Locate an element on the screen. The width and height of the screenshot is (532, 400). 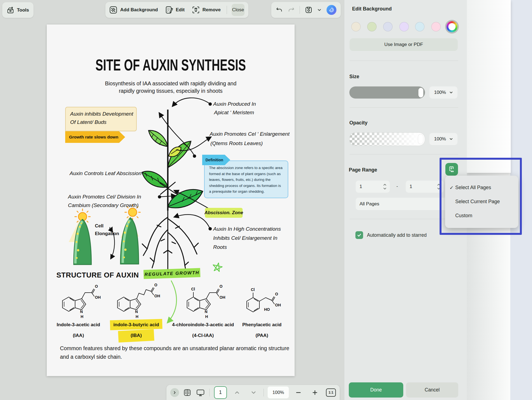
next-page-icon is located at coordinates (254, 393).